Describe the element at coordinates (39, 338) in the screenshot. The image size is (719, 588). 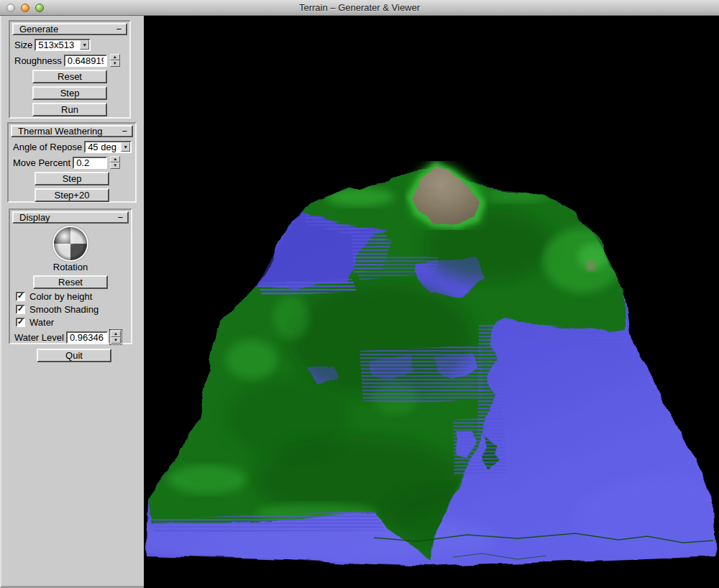
I see `water-level-label: Water Level` at that location.